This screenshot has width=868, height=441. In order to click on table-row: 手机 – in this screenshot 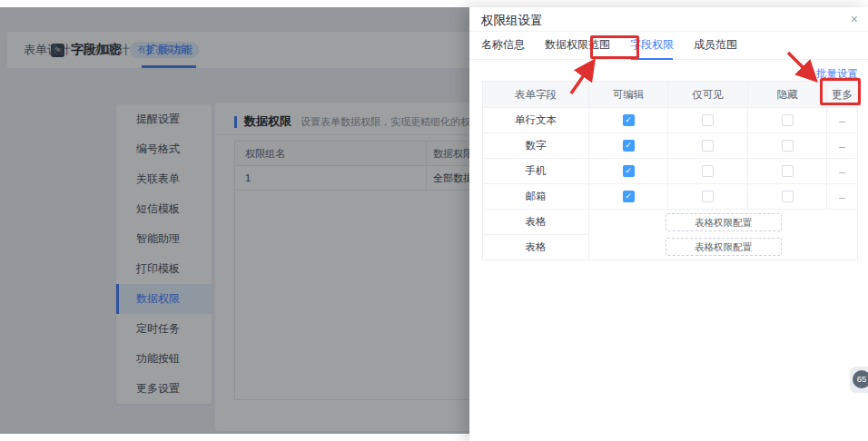, I will do `click(670, 171)`.